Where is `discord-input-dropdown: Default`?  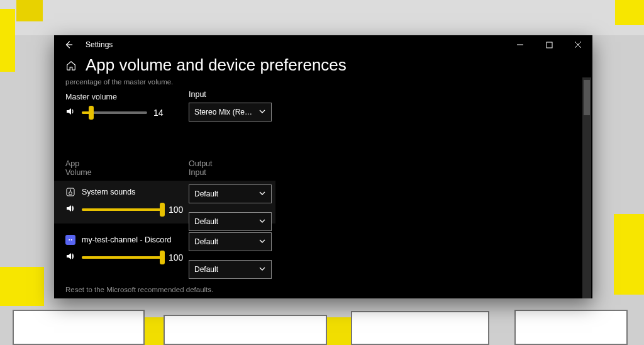 discord-input-dropdown: Default is located at coordinates (230, 269).